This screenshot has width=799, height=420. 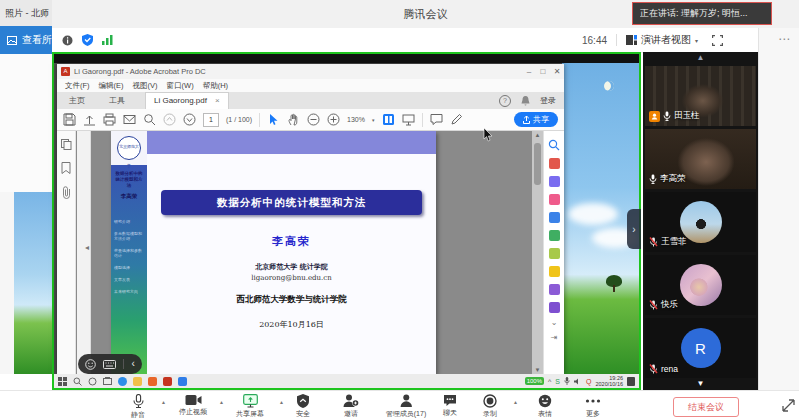 I want to click on bookmarks-icon, so click(x=66, y=168).